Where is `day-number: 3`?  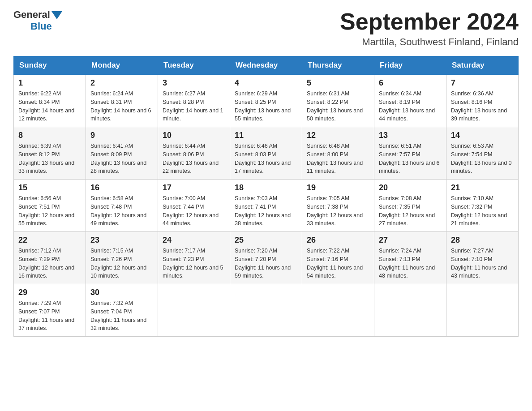
day-number: 3 is located at coordinates (194, 83).